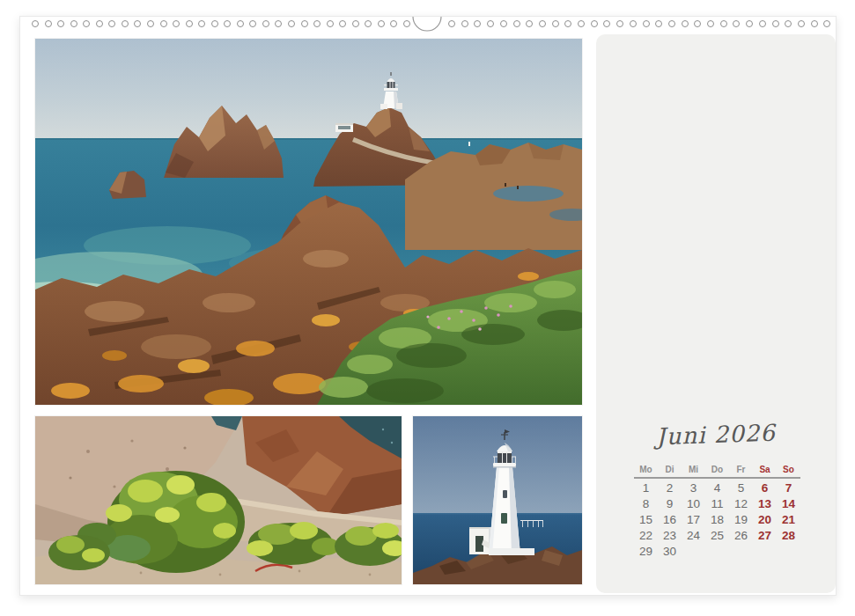  What do you see at coordinates (741, 488) in the screenshot?
I see `date-cell: 5` at bounding box center [741, 488].